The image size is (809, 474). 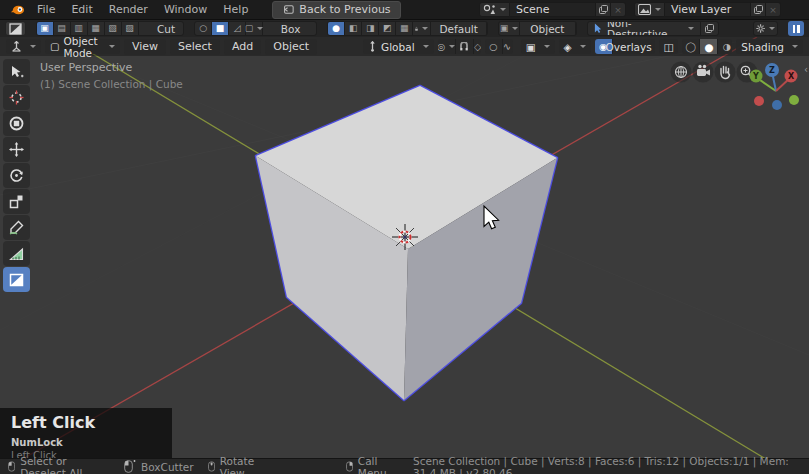 What do you see at coordinates (16, 280) in the screenshot?
I see `tool-boxcutter-button` at bounding box center [16, 280].